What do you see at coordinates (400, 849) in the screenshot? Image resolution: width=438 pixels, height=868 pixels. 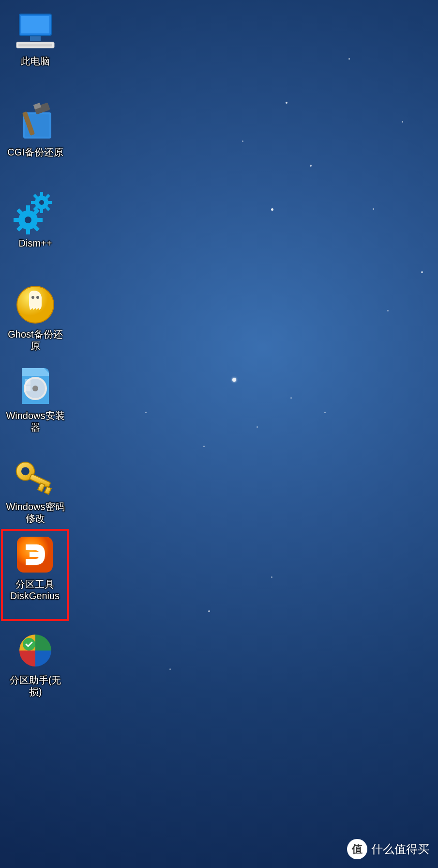 I see `watermark-text: 什么值得买` at bounding box center [400, 849].